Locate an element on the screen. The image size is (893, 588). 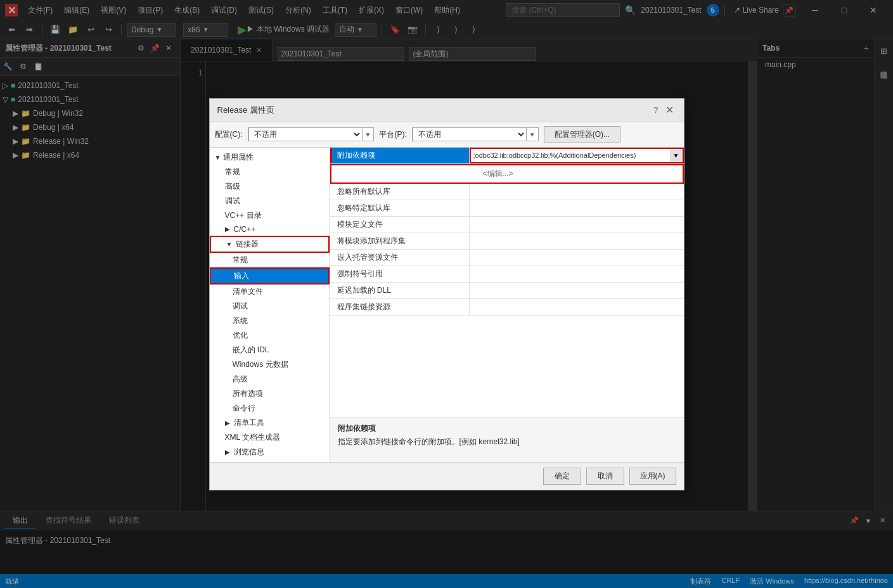
dtree-manifest: 清单文件 is located at coordinates (270, 291).